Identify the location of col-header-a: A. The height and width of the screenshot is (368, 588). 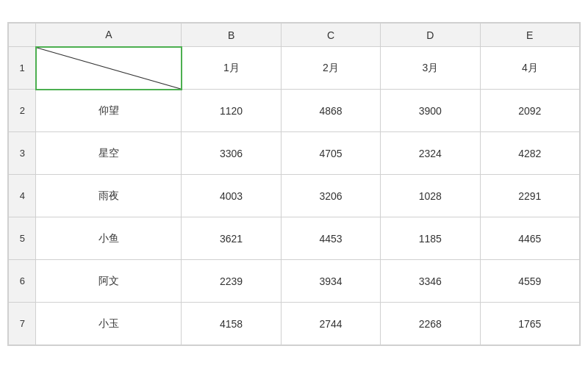
(109, 35).